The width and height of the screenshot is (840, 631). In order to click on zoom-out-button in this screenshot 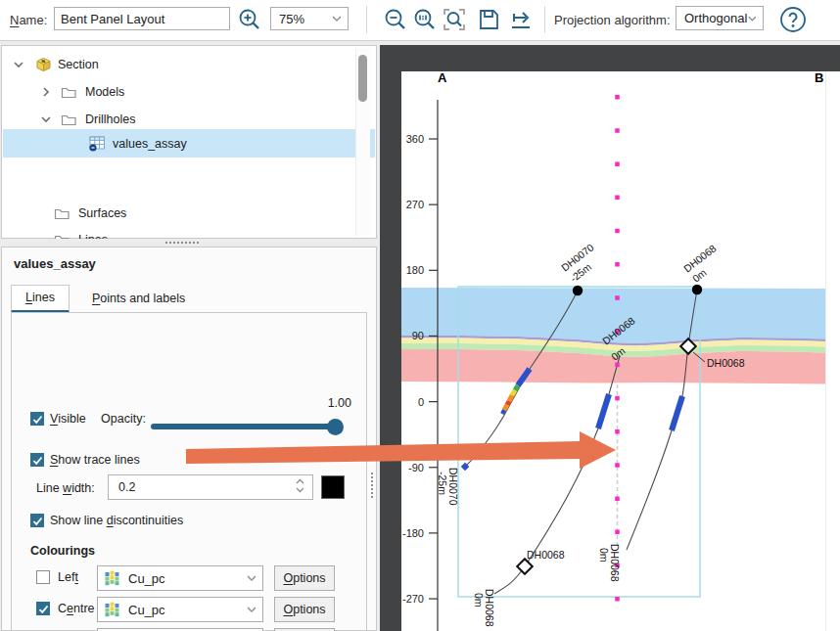, I will do `click(396, 20)`.